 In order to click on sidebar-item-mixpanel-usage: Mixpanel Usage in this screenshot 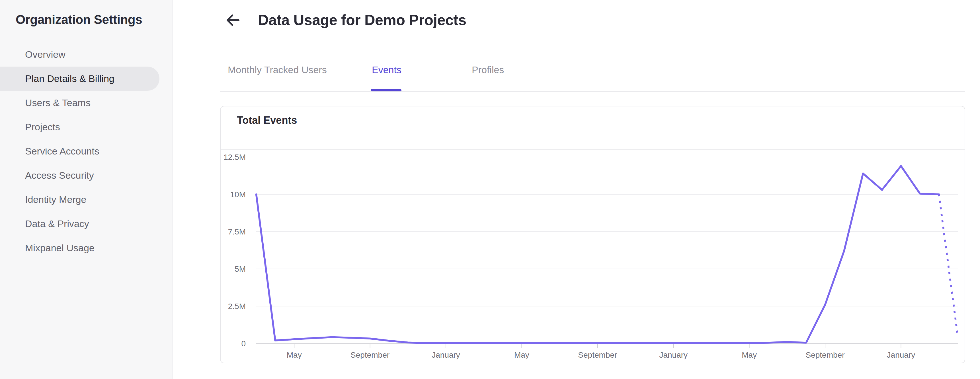, I will do `click(80, 248)`.